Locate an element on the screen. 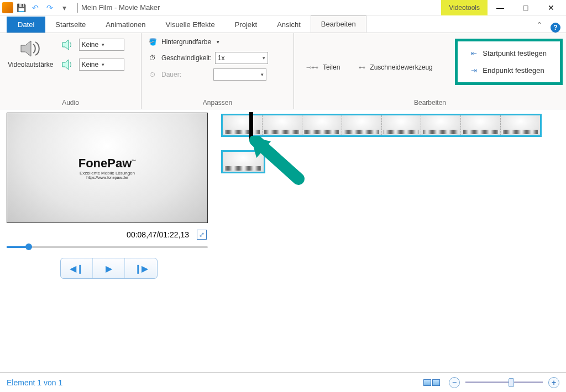 Image resolution: width=566 pixels, height=392 pixels. ribbon-group-anpassen: 🪣 Hintergrundfarbe ▾ ⏱ Geschwindigkeit: … is located at coordinates (218, 71).